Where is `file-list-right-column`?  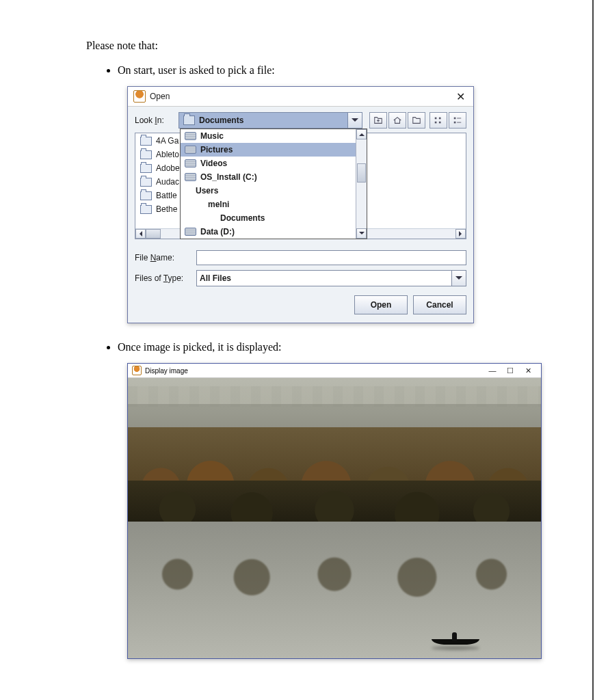
file-list-right-column is located at coordinates (451, 135).